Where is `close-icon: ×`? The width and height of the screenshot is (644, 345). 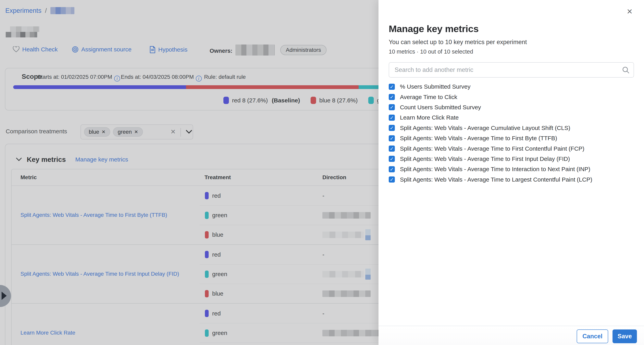 close-icon: × is located at coordinates (630, 12).